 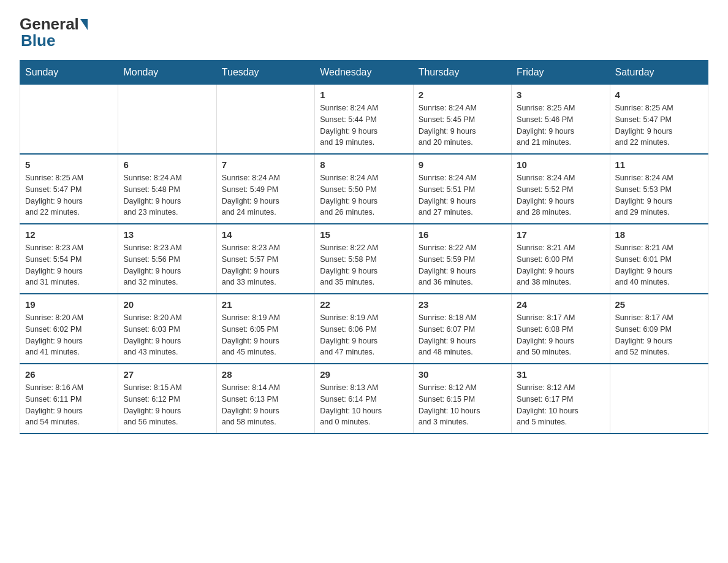 What do you see at coordinates (561, 72) in the screenshot?
I see `header-friday: Friday` at bounding box center [561, 72].